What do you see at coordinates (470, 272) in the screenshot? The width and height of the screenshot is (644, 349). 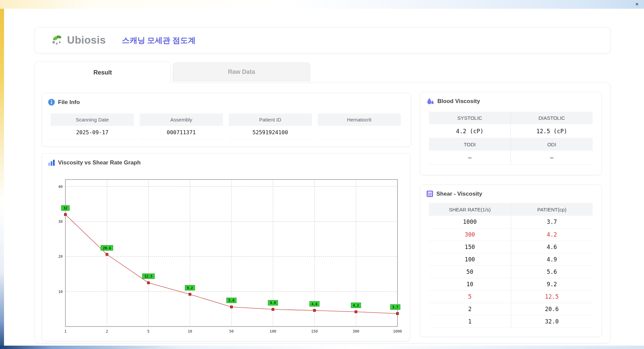 I see `shear-cell: 50` at bounding box center [470, 272].